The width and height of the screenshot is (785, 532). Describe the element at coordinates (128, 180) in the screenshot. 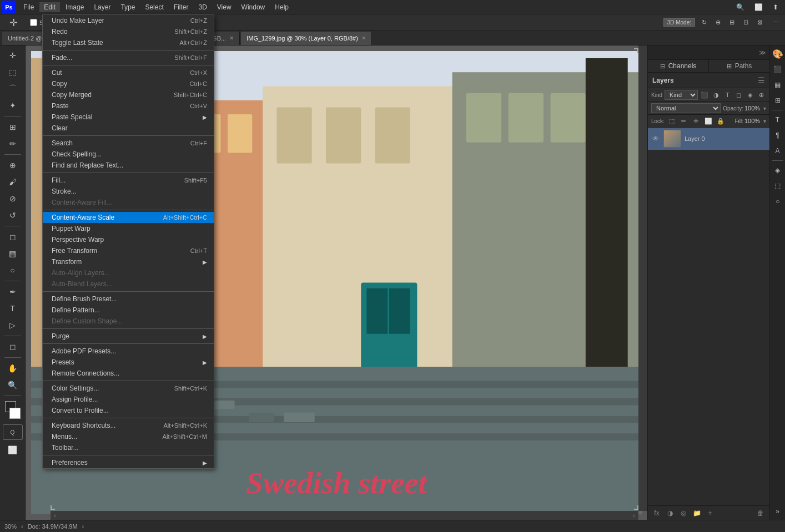

I see `menu-fill: Fill... Shift+F5` at that location.